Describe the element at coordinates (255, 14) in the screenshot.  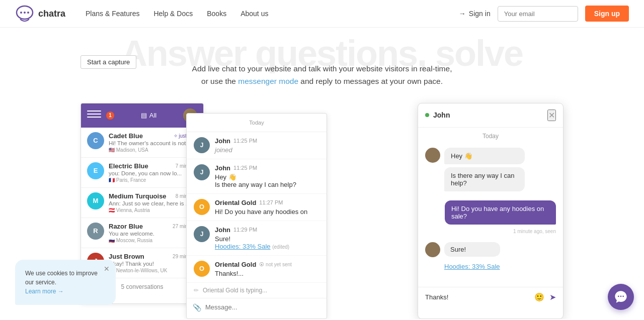
I see `nav-about-us: About us` at that location.